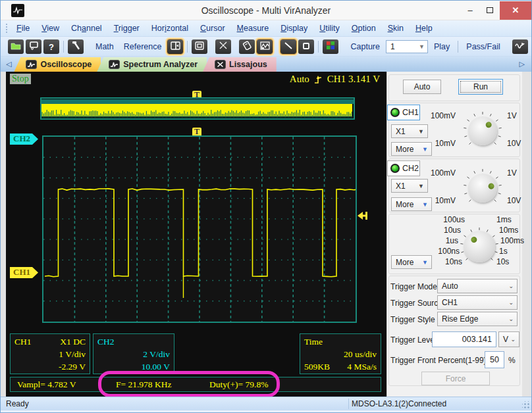 This screenshot has height=413, width=532. I want to click on color-palette-button, so click(331, 47).